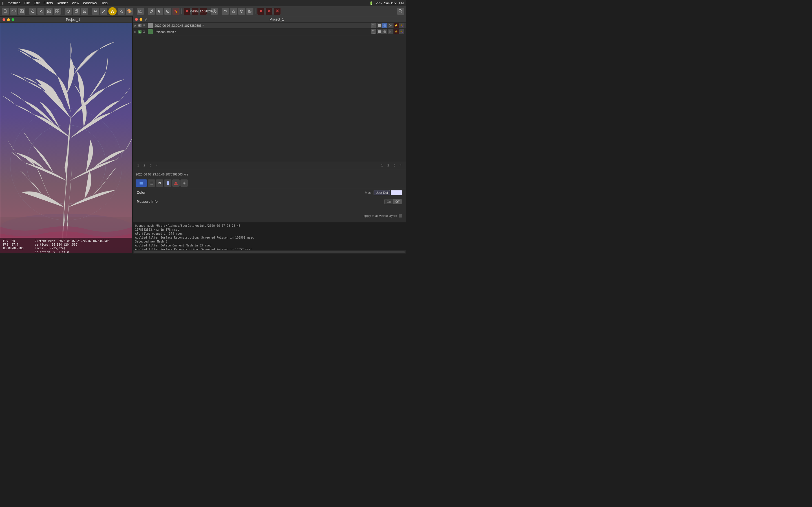  What do you see at coordinates (75, 3) in the screenshot?
I see `menu-view: View` at bounding box center [75, 3].